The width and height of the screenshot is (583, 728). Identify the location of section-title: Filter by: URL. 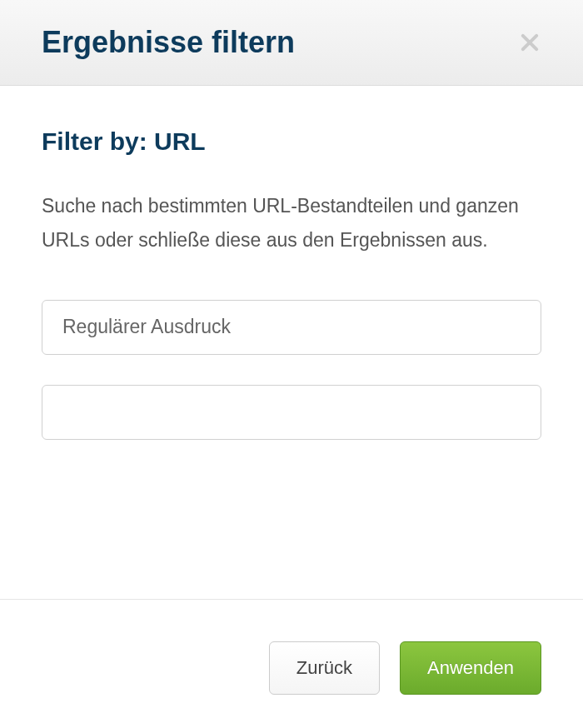
(292, 142).